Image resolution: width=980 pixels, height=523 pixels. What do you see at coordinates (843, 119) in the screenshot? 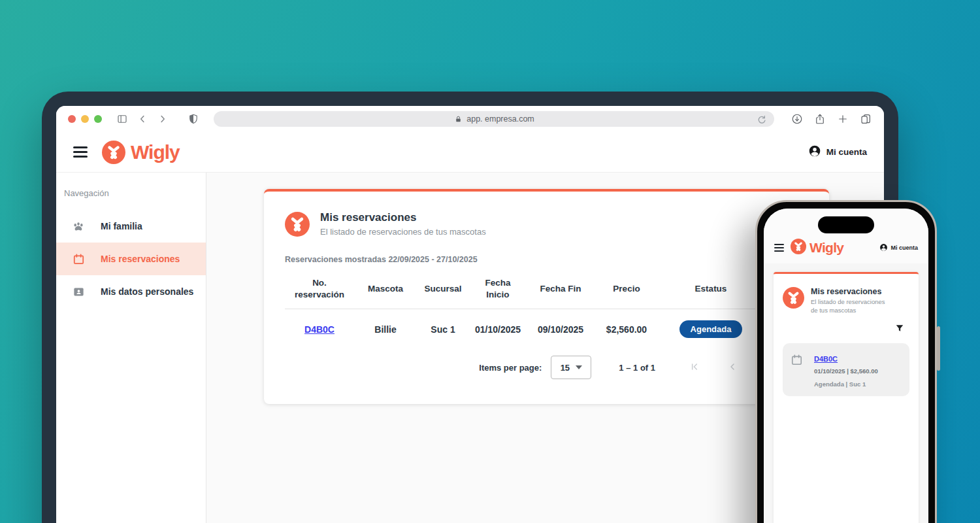
I see `new-tab-icon` at bounding box center [843, 119].